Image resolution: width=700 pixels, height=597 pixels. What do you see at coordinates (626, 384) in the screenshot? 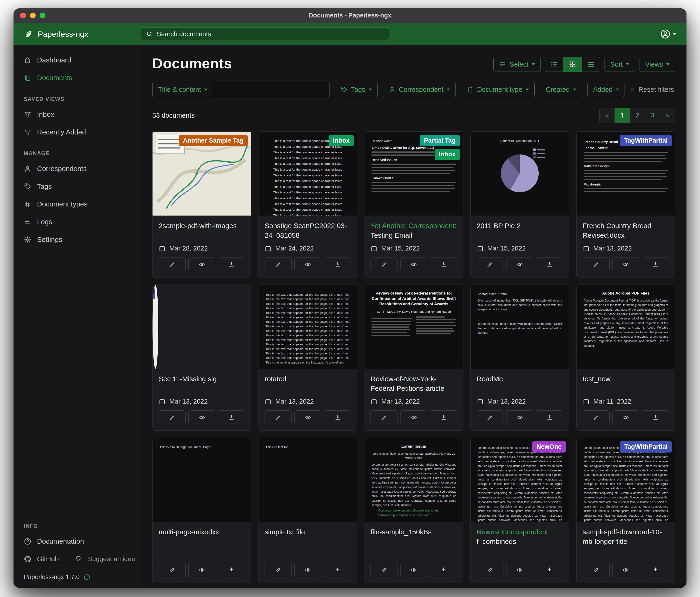
I see `document-title: test_new` at bounding box center [626, 384].